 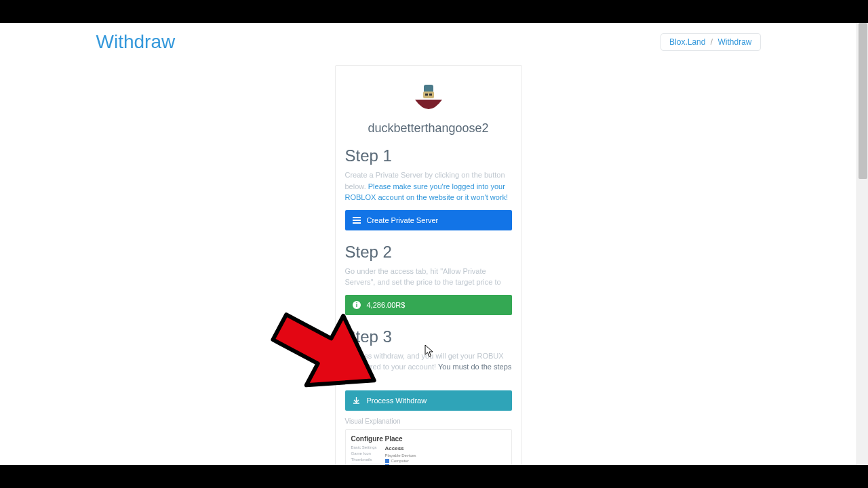 What do you see at coordinates (429, 252) in the screenshot?
I see `step2-title: Step 2` at bounding box center [429, 252].